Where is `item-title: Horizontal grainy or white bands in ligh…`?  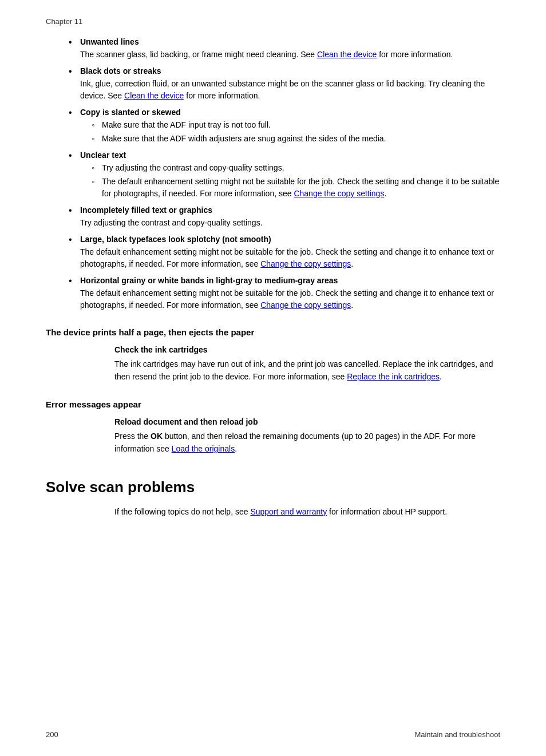 item-title: Horizontal grainy or white bands in ligh… is located at coordinates (290, 280).